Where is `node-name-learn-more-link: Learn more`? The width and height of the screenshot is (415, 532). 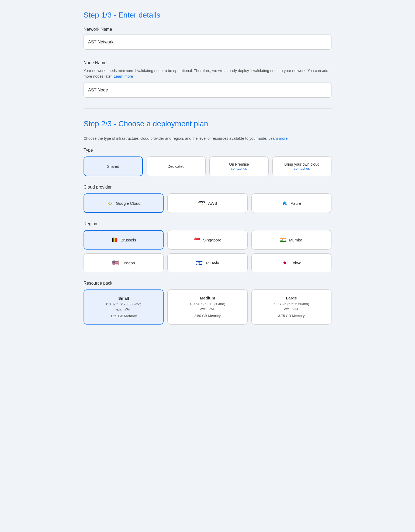 node-name-learn-more-link: Learn more is located at coordinates (123, 76).